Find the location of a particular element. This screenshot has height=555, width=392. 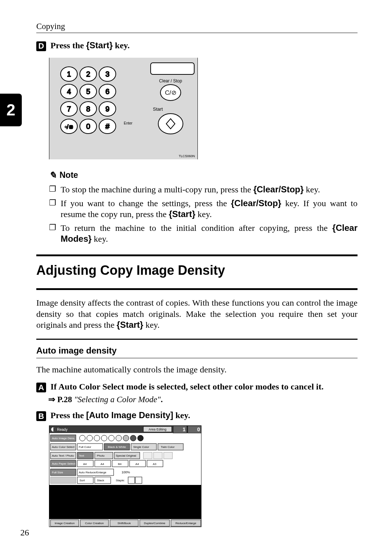

svg-text: Sort is located at coordinates (82, 481).